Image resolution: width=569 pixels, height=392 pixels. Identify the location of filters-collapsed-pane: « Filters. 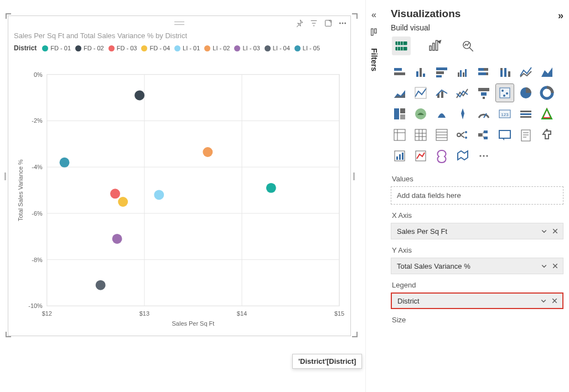
(374, 196).